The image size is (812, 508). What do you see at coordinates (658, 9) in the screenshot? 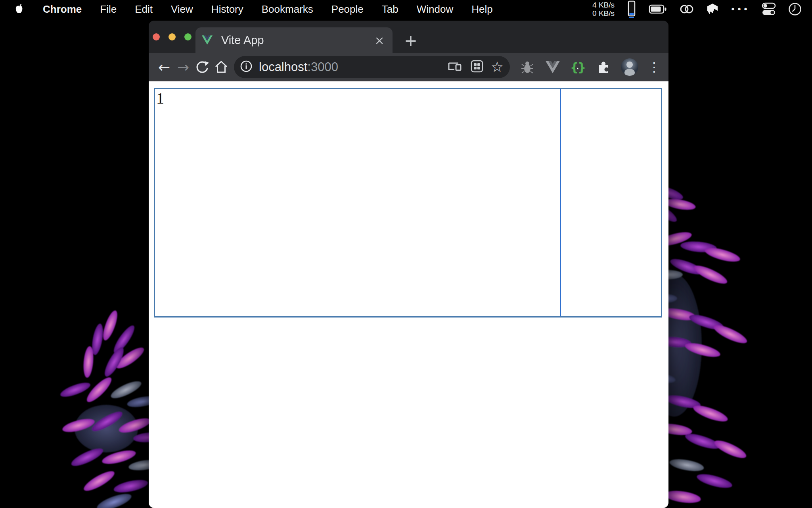
I see `battery-icon` at bounding box center [658, 9].